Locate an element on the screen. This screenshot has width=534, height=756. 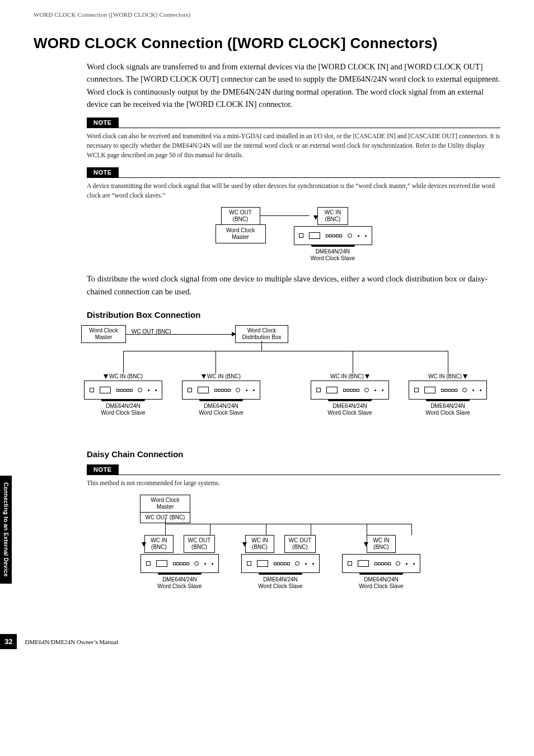
note-body: Word clock can also be received and tran… is located at coordinates (293, 146).